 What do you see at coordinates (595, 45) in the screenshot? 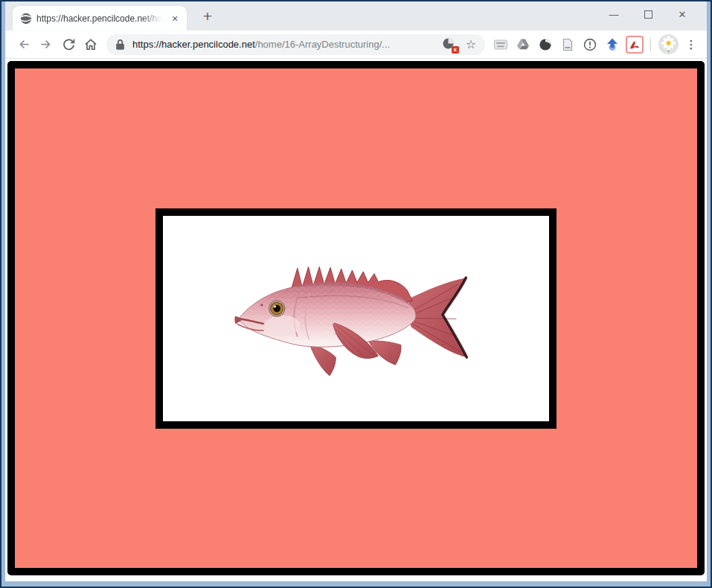
I see `extensions-area: ⋮` at bounding box center [595, 45].